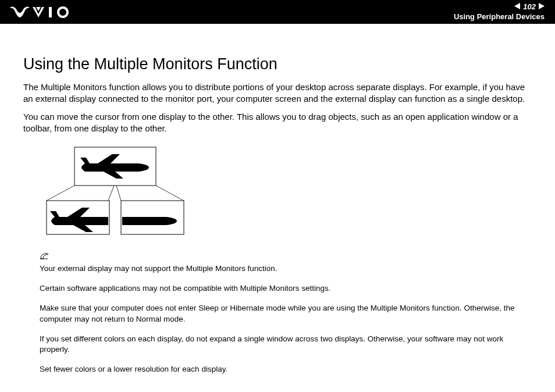  What do you see at coordinates (279, 344) in the screenshot?
I see `note-text: If you set different colors on each disp…` at bounding box center [279, 344].